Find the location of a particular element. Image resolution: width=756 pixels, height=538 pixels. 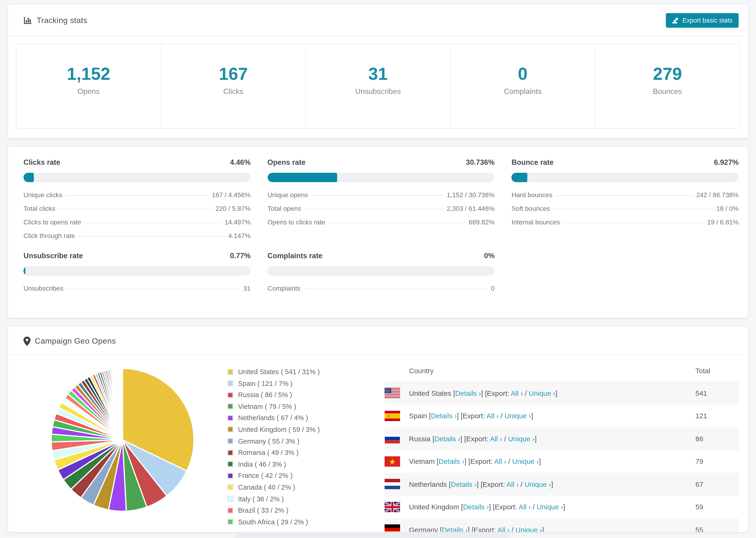

legend-label: Romania ( 49 / 3% ) is located at coordinates (268, 453).